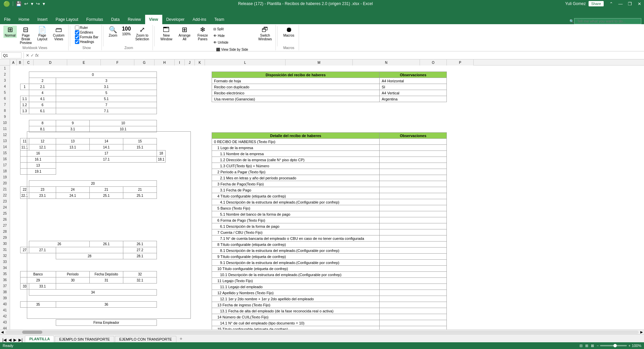 The width and height of the screenshot is (644, 349). I want to click on sheet-tab-plantilla: PLANTILLA, so click(40, 339).